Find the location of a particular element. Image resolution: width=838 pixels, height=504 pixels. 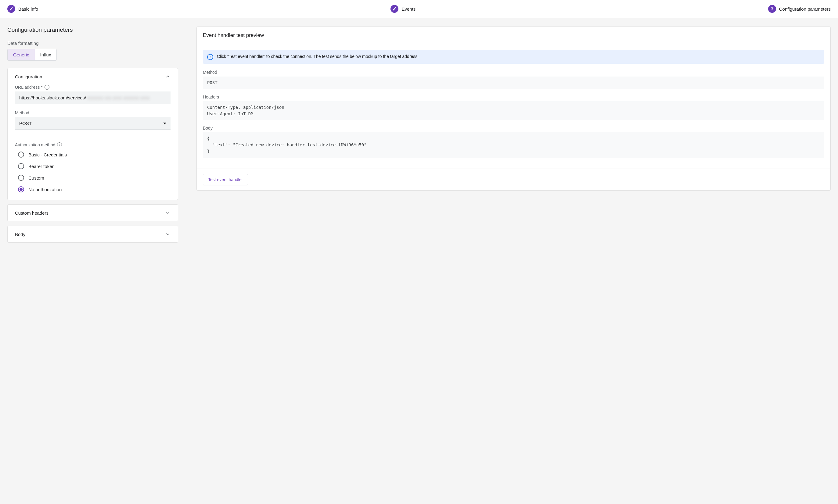

body-panel-header: Body is located at coordinates (92, 234).